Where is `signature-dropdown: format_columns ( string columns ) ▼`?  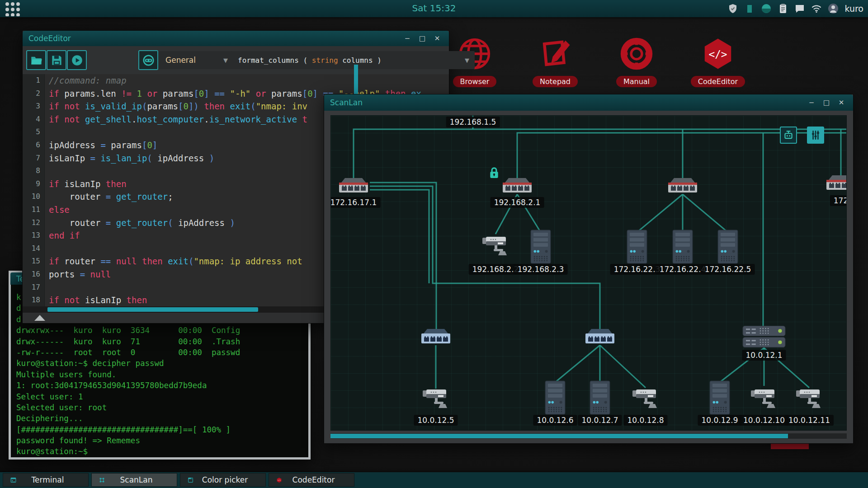 signature-dropdown: format_columns ( string columns ) ▼ is located at coordinates (353, 60).